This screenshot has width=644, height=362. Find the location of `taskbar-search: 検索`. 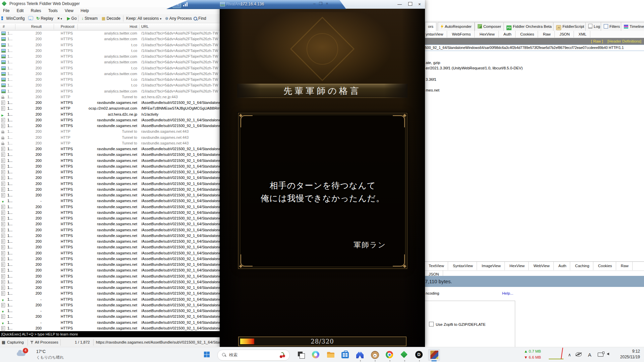

taskbar-search: 検索 is located at coordinates (254, 355).